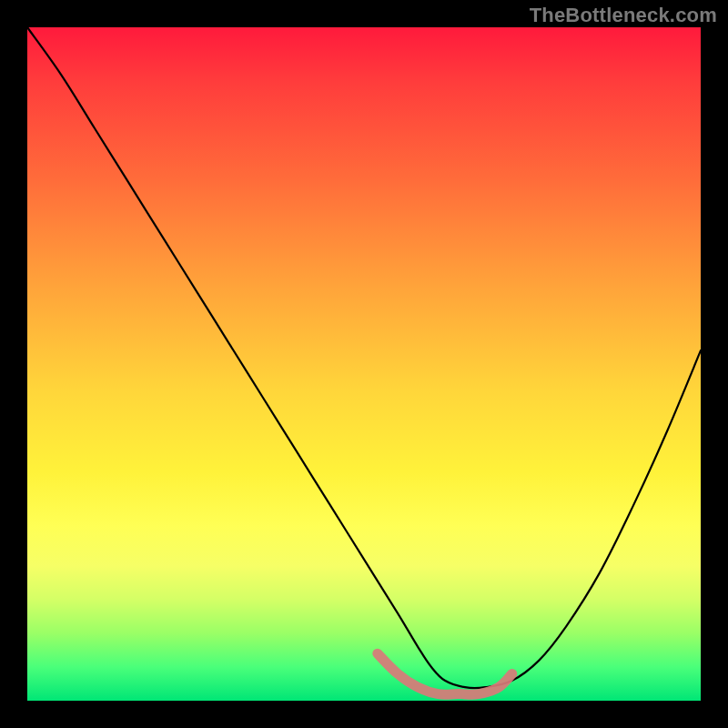  What do you see at coordinates (445, 673) in the screenshot?
I see `optimal-range-marker` at bounding box center [445, 673].